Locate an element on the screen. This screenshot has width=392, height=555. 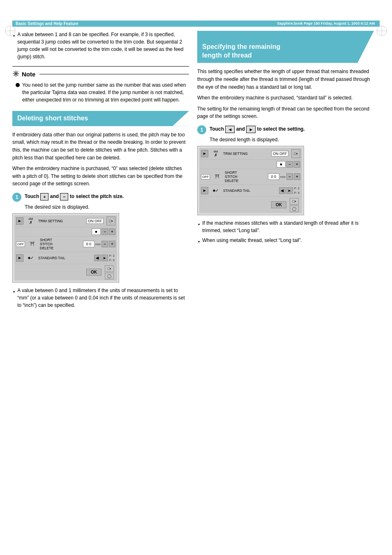
right-step1-row: 1 Touch ◄ and ► to select the setting. is located at coordinates (286, 130).